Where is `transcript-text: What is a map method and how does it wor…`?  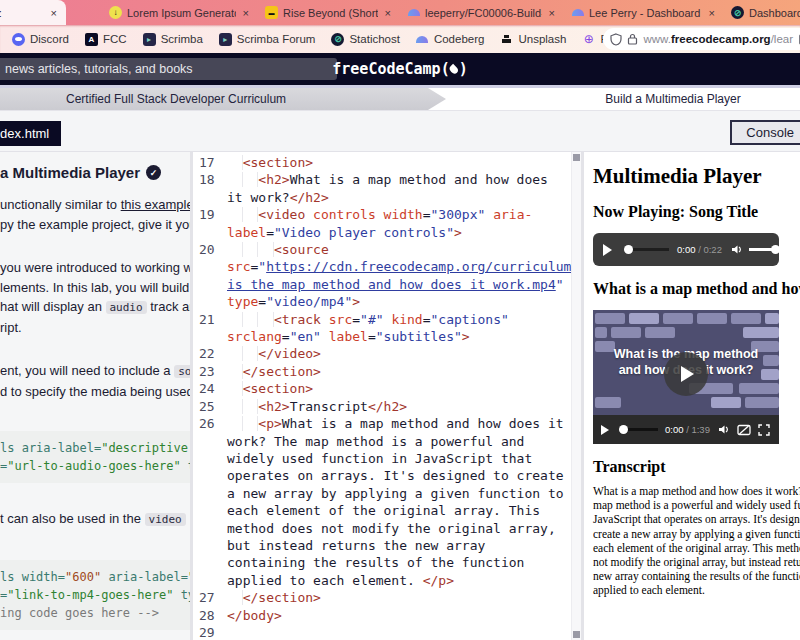 transcript-text: What is a map method and how does it wor… is located at coordinates (696, 541).